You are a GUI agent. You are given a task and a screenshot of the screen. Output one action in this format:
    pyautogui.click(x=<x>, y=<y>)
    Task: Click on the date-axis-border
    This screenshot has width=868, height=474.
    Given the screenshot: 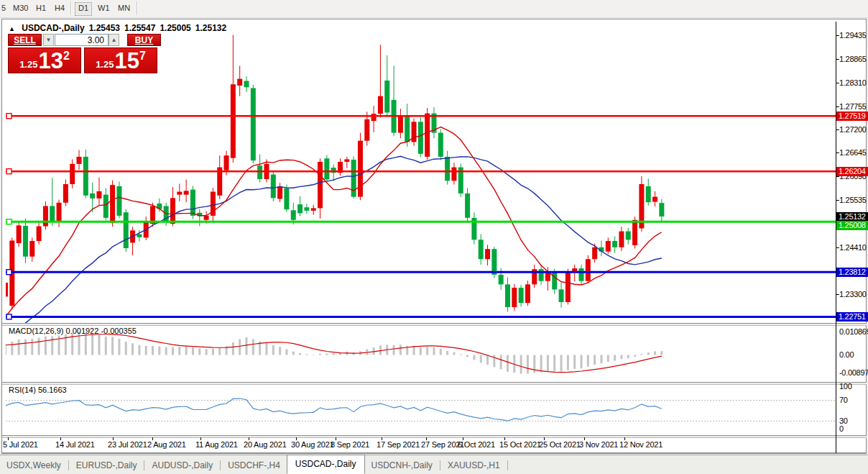 What is the action you would take?
    pyautogui.click(x=434, y=453)
    